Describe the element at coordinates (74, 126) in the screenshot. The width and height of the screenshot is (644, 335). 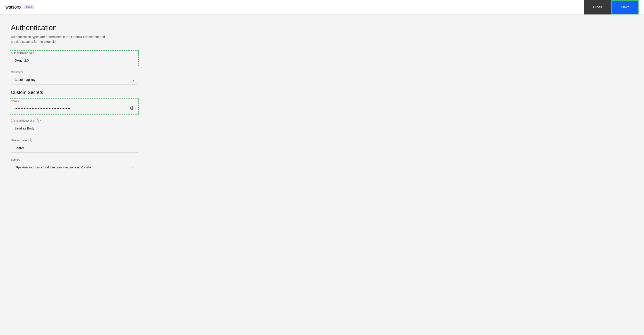
I see `client-auth-field: Client authentication i Send as Body Sen…` at that location.